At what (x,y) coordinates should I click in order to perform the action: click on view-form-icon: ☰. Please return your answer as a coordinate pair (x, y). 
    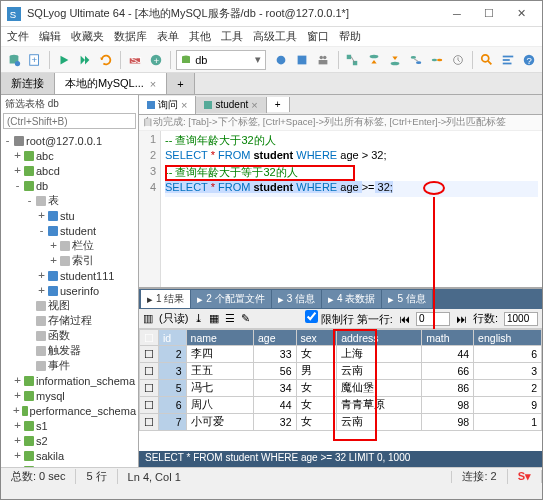
    Looking at the image, I should click on (230, 318).